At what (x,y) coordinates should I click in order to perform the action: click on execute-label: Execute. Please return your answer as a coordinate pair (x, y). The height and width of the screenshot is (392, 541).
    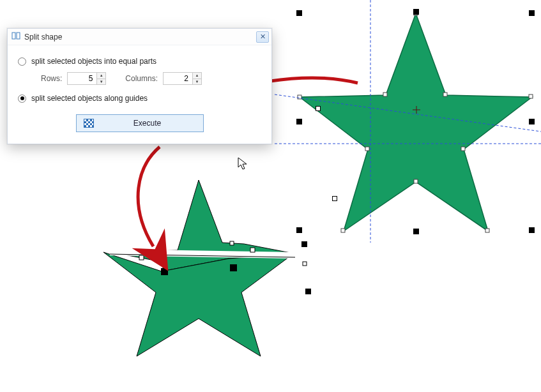
    Looking at the image, I should click on (148, 123).